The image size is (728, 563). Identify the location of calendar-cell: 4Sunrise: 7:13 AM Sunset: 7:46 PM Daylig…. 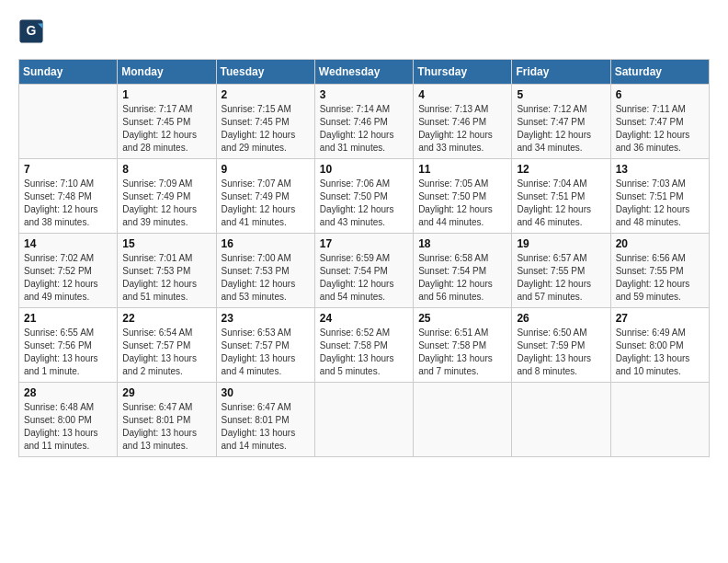
(463, 121).